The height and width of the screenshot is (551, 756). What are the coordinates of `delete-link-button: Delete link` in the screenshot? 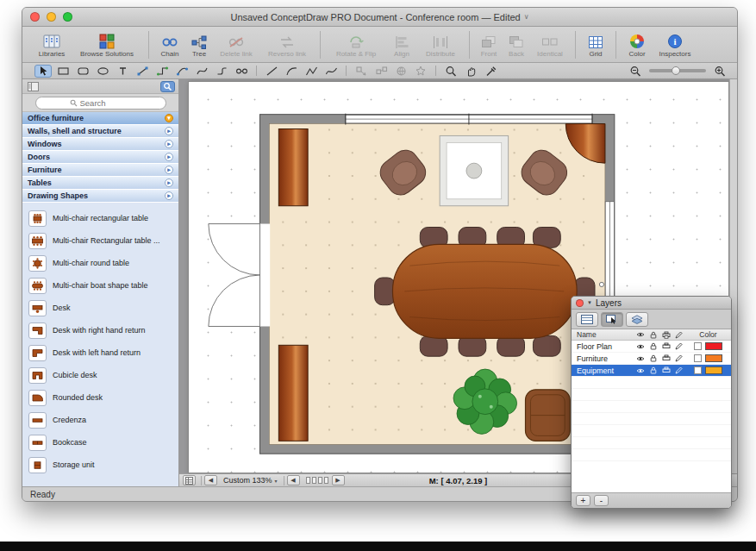 It's located at (236, 45).